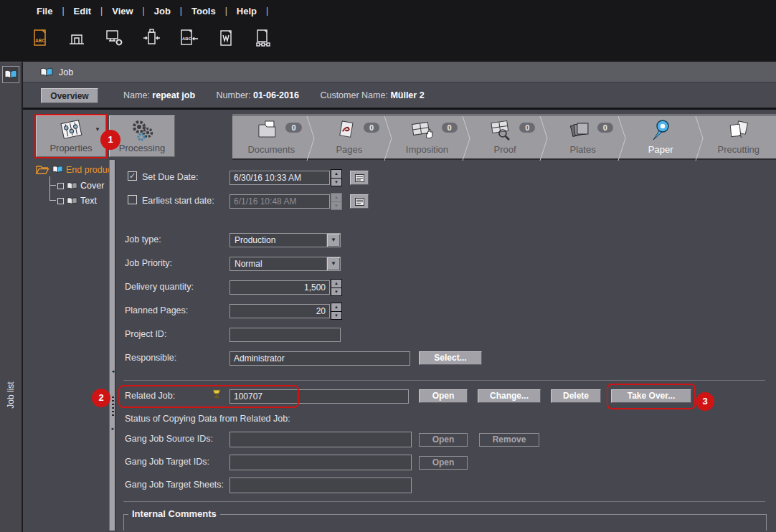  I want to click on planned-pages-spinner: ▲▼, so click(336, 311).